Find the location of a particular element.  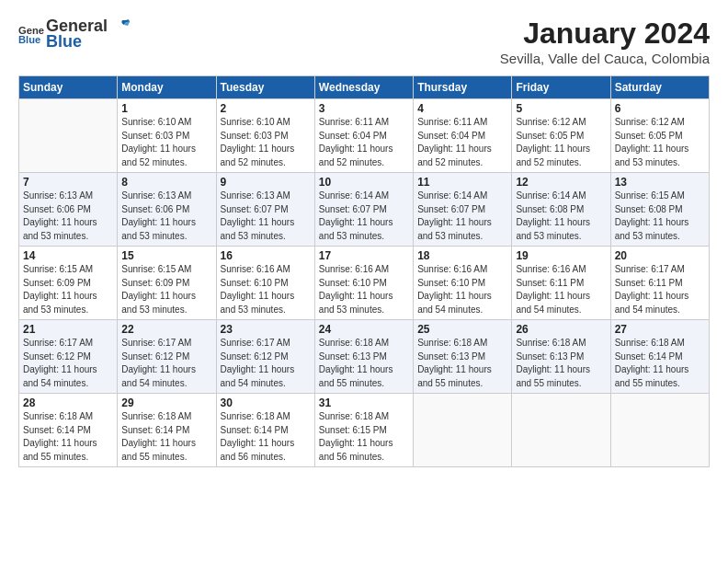

day-number: 6 is located at coordinates (660, 109).